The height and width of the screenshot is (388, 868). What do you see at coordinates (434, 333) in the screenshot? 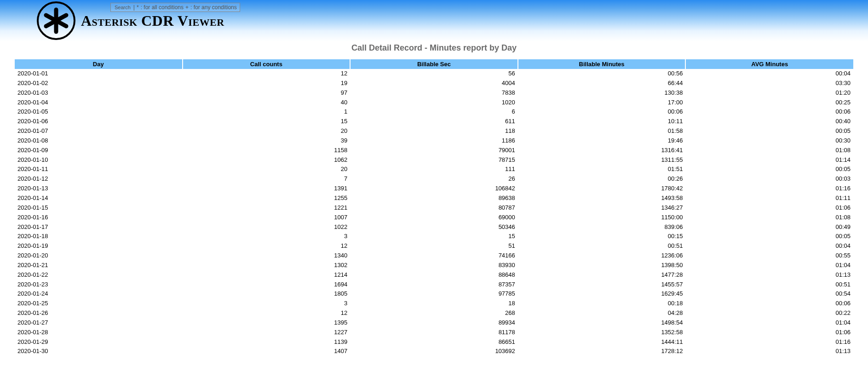
I see `cell-billable-sec: 81178` at bounding box center [434, 333].